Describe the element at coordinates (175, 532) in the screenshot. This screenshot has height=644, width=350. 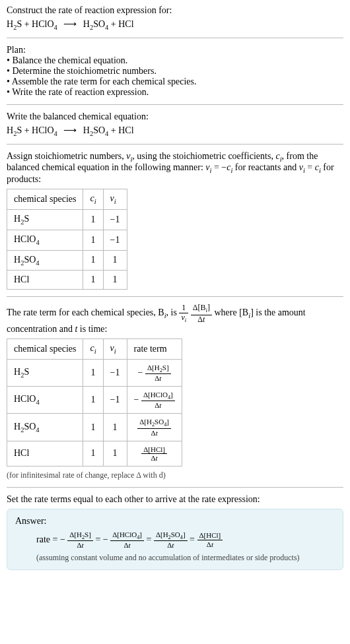
I see `setequal-section: Set the rate terms equal to each other t…` at that location.